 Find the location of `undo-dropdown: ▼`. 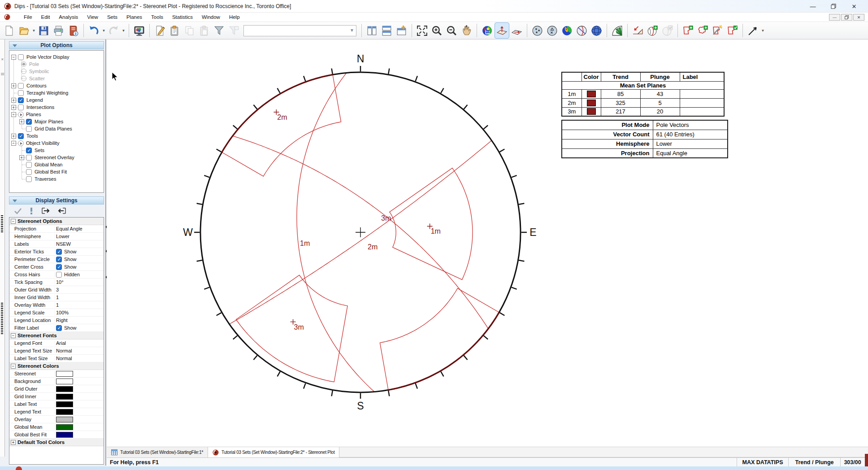

undo-dropdown: ▼ is located at coordinates (104, 30).